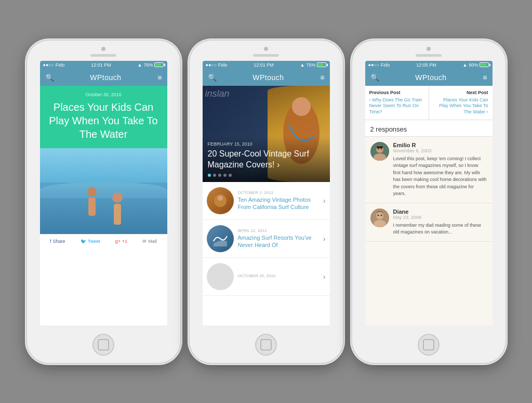 Image resolution: width=532 pixels, height=403 pixels. Describe the element at coordinates (380, 151) in the screenshot. I see `avatar-emilio-face` at that location.